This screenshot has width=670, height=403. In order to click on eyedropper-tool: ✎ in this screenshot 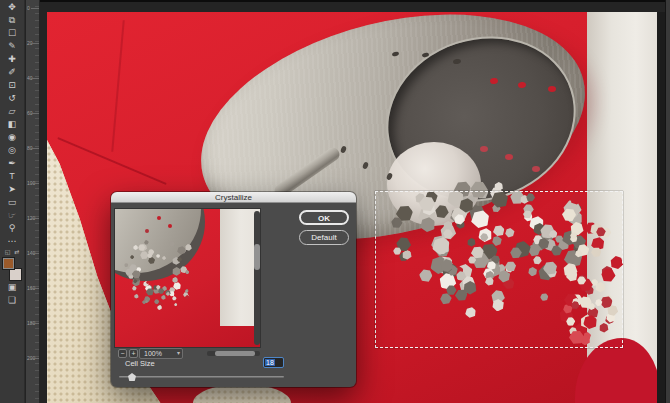, I will do `click(12, 46)`.